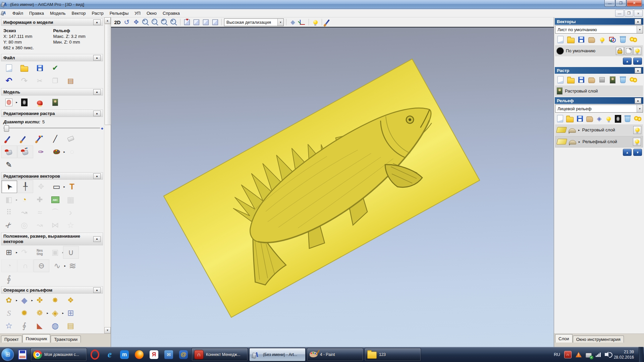 The image size is (644, 362). What do you see at coordinates (618, 119) in the screenshot?
I see `relief-greyscale-button` at bounding box center [618, 119].